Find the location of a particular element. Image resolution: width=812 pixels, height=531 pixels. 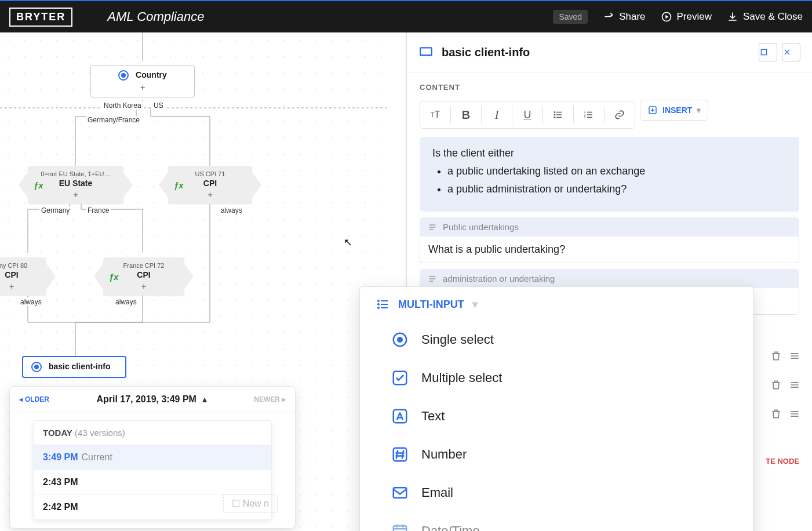

share-button: Share is located at coordinates (624, 17).